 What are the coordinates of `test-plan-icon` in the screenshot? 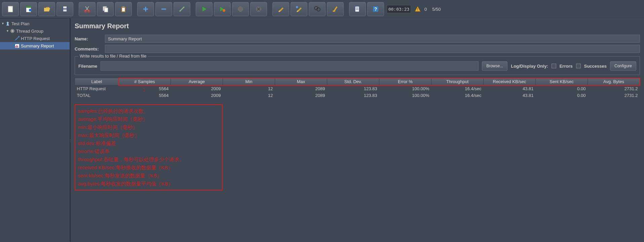 It's located at (8, 24).